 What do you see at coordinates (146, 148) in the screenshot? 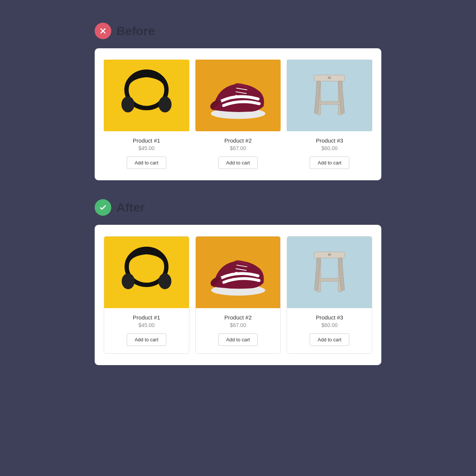
I see `before-product-1-price: $45.00` at bounding box center [146, 148].